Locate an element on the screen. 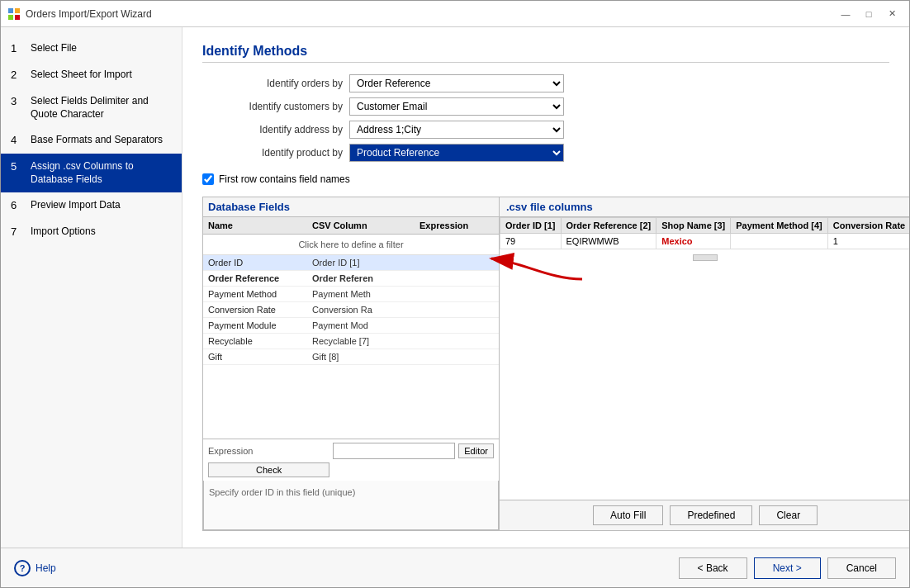 This screenshot has width=910, height=588. sidebar-item-3: 3 Select Fields Delimiter and Quote Char… is located at coordinates (91, 107).